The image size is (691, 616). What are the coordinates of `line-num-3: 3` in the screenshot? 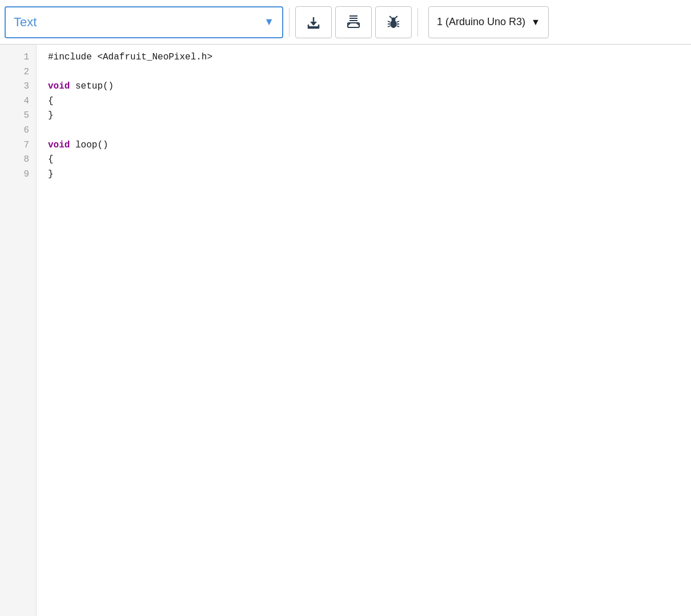 It's located at (26, 87).